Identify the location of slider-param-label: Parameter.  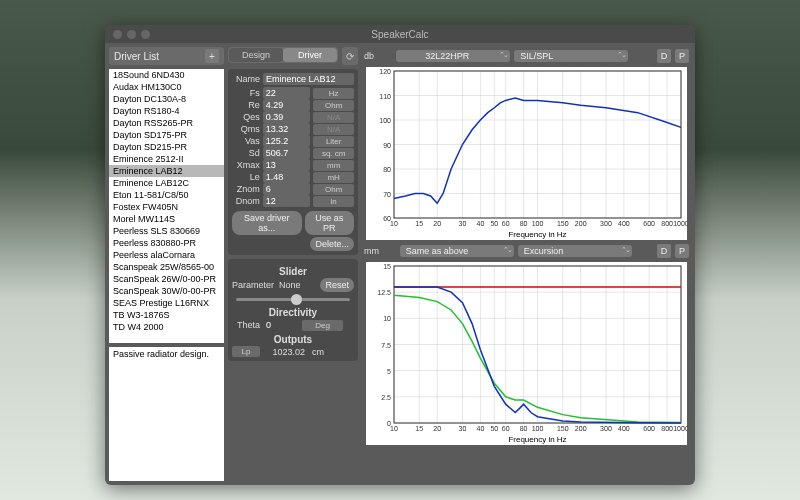
(254, 285).